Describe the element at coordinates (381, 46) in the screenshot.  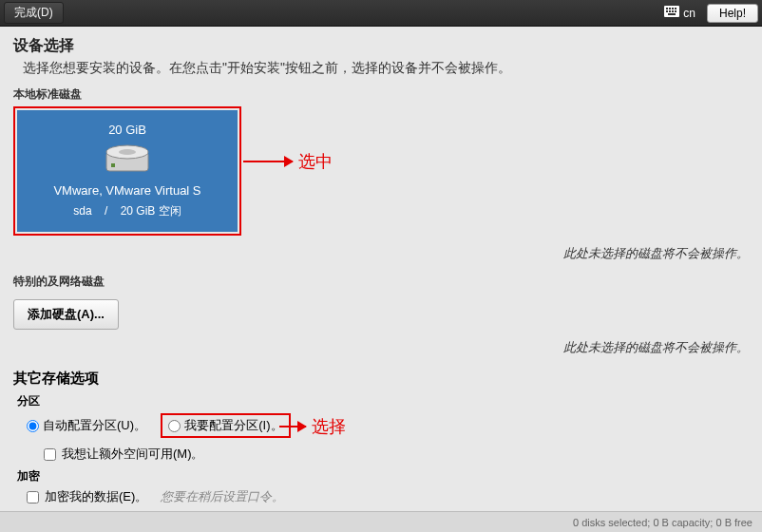
I see `page-title: 设备选择` at that location.